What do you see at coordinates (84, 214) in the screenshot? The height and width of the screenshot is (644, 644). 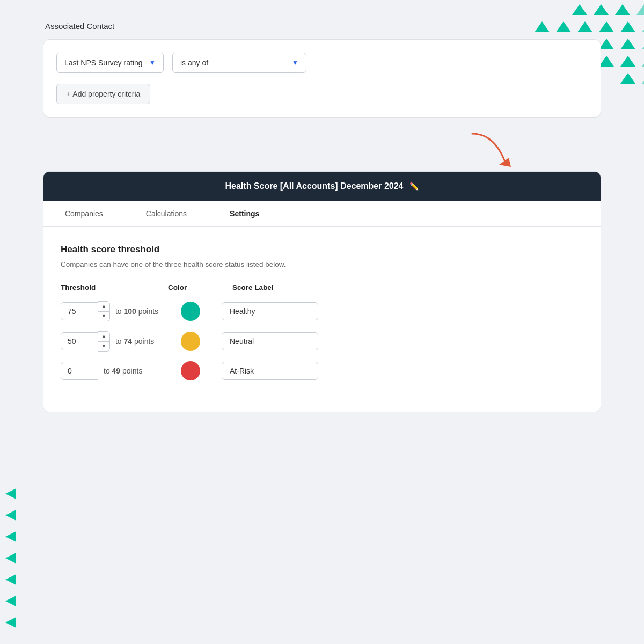 I see `tab-companies: Companies` at bounding box center [84, 214].